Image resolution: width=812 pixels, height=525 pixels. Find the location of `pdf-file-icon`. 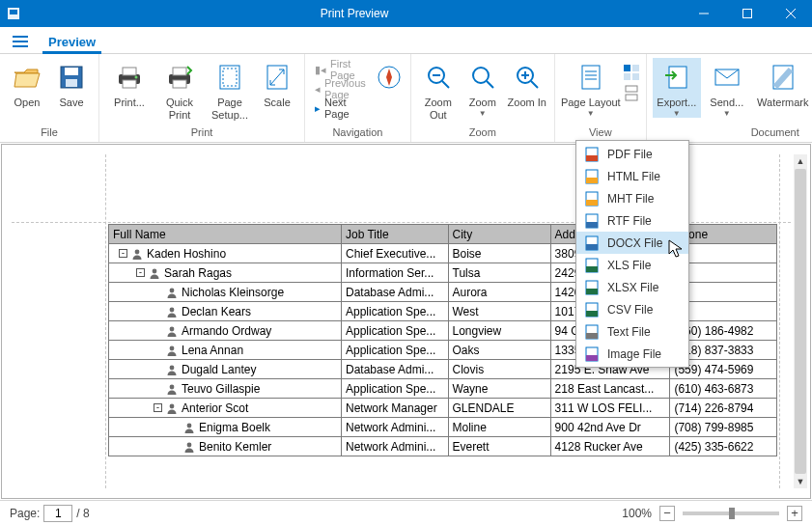

pdf-file-icon is located at coordinates (592, 154).